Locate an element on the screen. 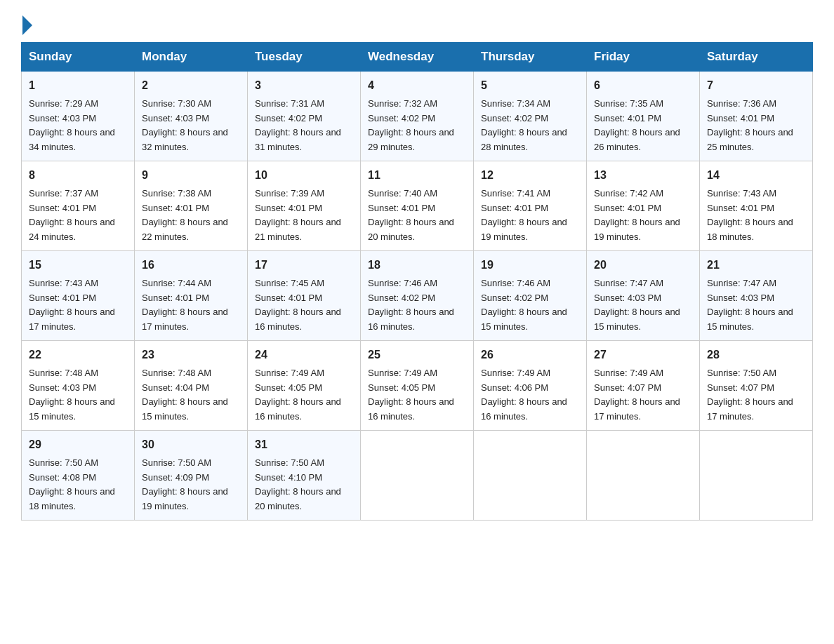  calendar-week-row: 1Sunrise: 7:29 AMSunset: 4:03 PMDaylight… is located at coordinates (417, 116).